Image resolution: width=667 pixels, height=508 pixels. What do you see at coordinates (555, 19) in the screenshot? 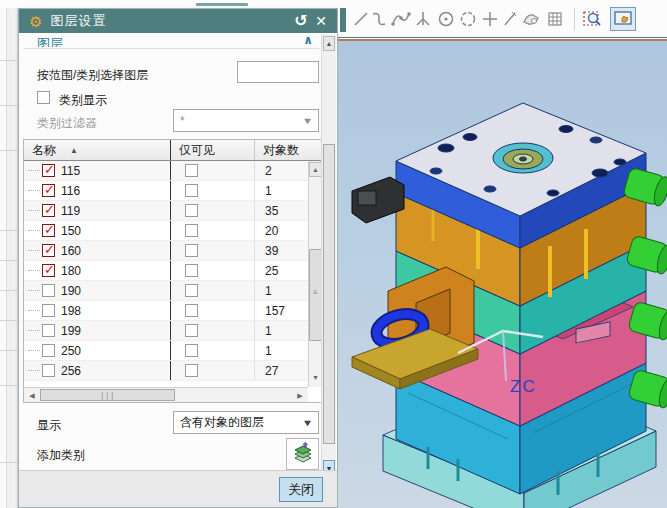
I see `grid-icon` at bounding box center [555, 19].